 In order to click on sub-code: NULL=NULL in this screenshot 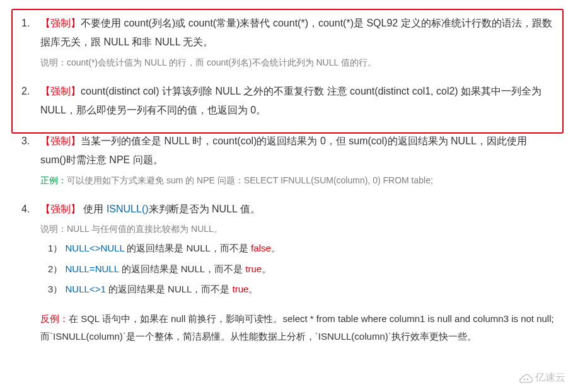, I will do `click(92, 268)`.